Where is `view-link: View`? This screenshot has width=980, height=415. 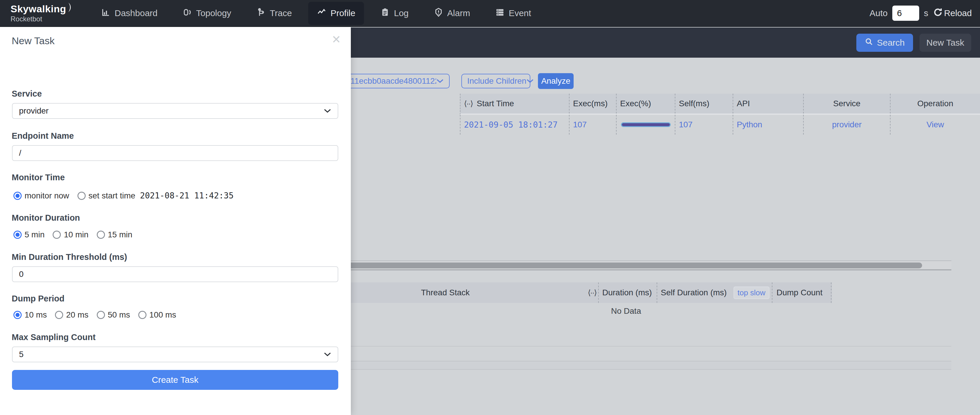 view-link: View is located at coordinates (935, 125).